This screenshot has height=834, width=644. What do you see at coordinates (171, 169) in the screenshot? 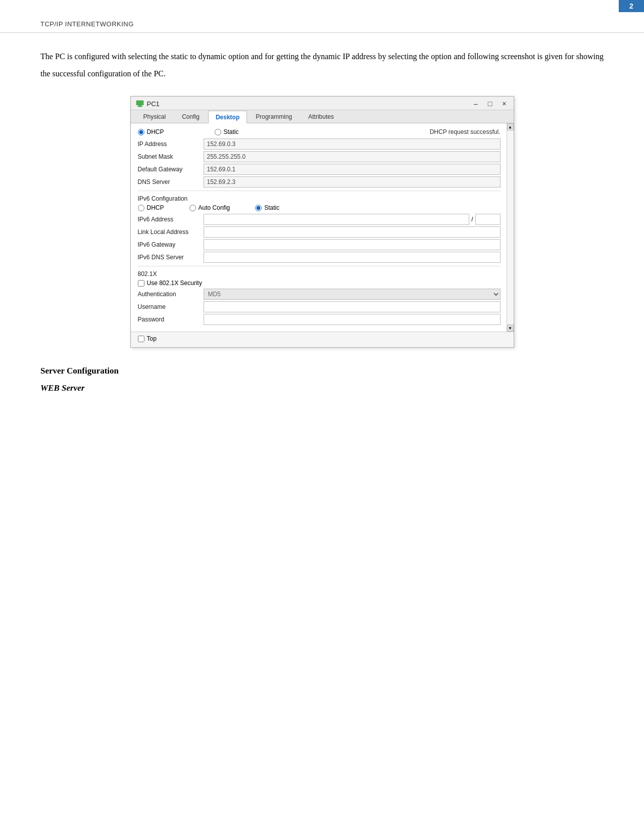
I see `default-gateway-label: Default Gateway` at bounding box center [171, 169].